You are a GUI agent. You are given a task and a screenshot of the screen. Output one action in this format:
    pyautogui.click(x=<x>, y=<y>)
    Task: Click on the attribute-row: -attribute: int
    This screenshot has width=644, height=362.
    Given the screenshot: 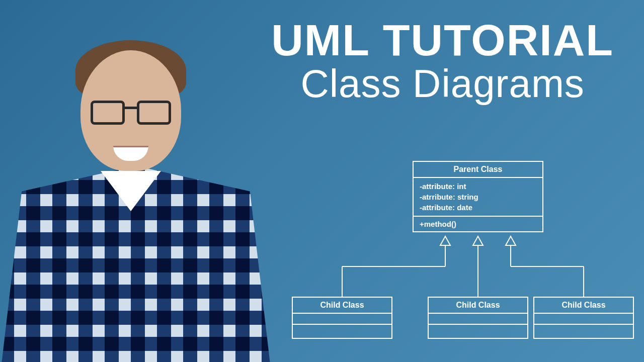 What is the action you would take?
    pyautogui.click(x=478, y=186)
    